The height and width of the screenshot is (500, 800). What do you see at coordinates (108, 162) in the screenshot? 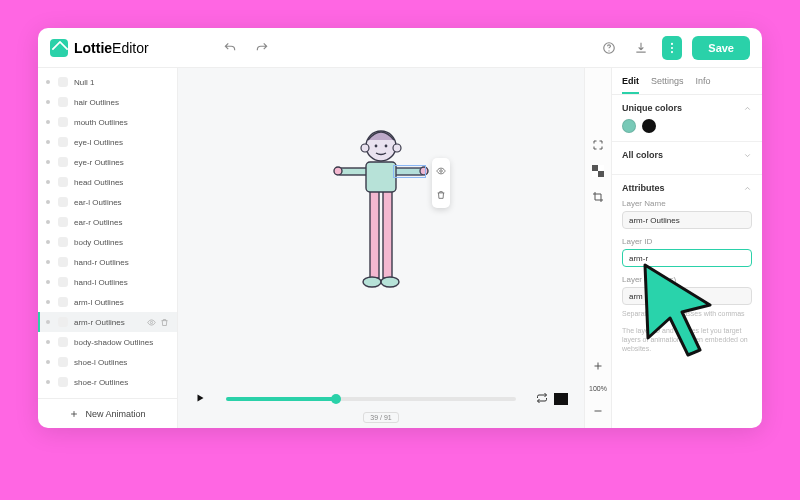
I see `layer-row: eye-r Outlines` at bounding box center [108, 162].